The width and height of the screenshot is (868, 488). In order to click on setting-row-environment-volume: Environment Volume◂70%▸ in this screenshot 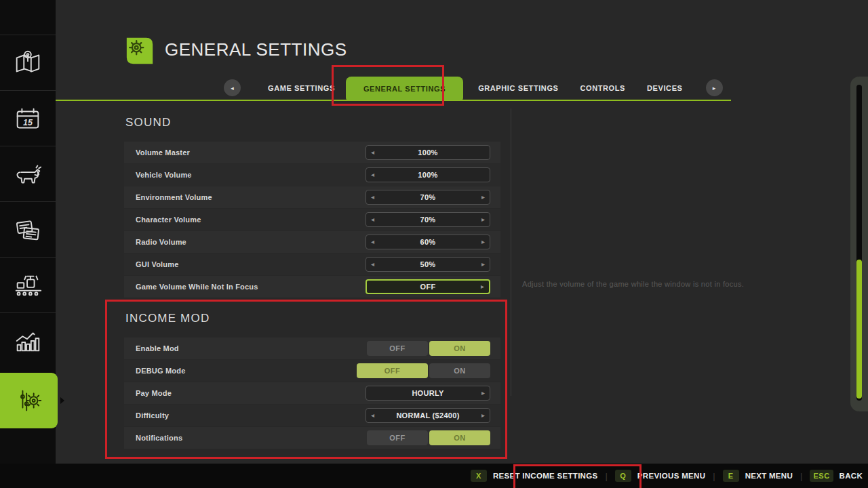, I will do `click(312, 197)`.